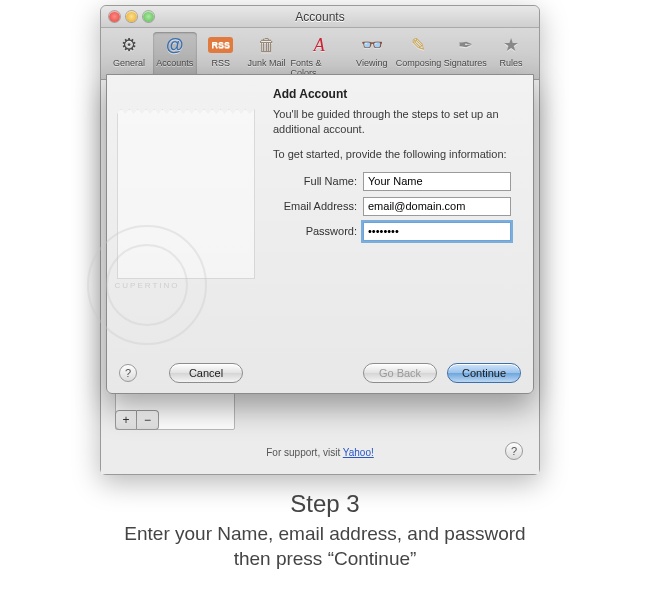 The height and width of the screenshot is (600, 650). What do you see at coordinates (320, 17) in the screenshot?
I see `titlebar: Accounts` at bounding box center [320, 17].